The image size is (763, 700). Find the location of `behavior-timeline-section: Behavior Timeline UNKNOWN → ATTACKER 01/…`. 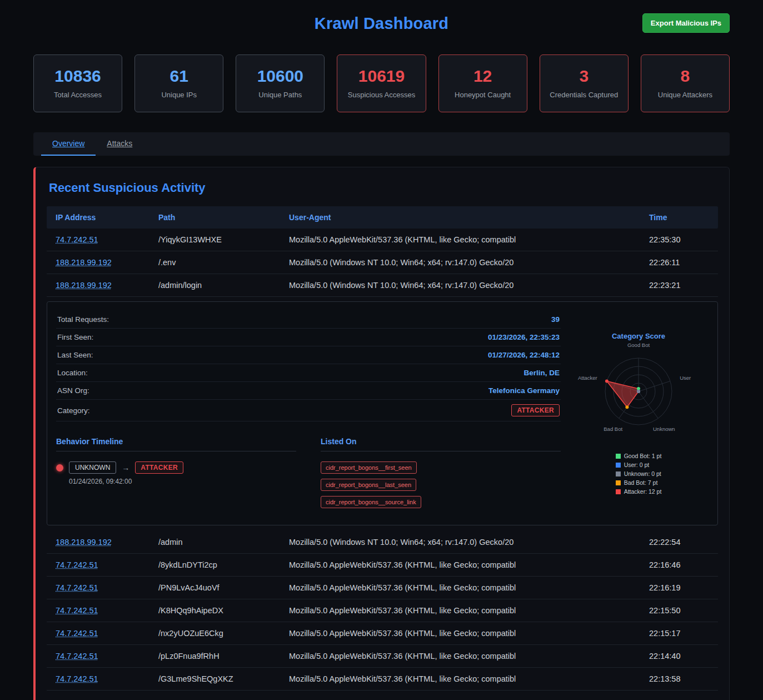

behavior-timeline-section: Behavior Timeline UNKNOWN → ATTACKER 01/… is located at coordinates (176, 473).